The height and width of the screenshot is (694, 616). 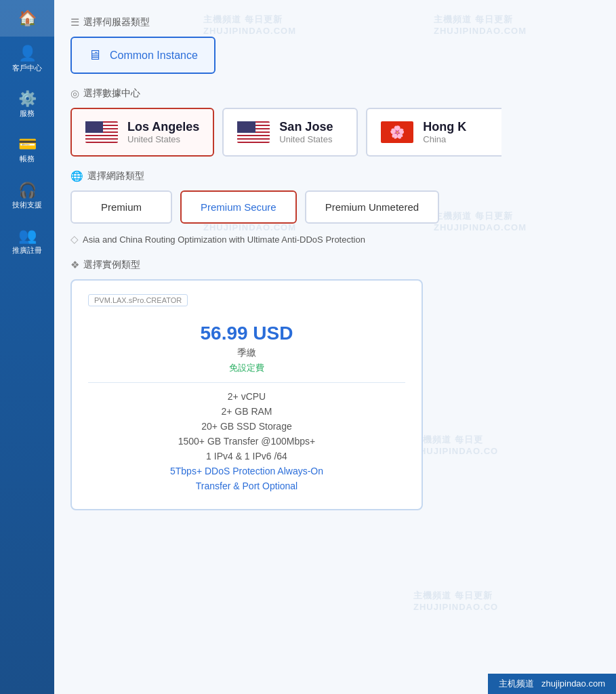 What do you see at coordinates (77, 176) in the screenshot?
I see `network-icon: 🌐` at bounding box center [77, 176].